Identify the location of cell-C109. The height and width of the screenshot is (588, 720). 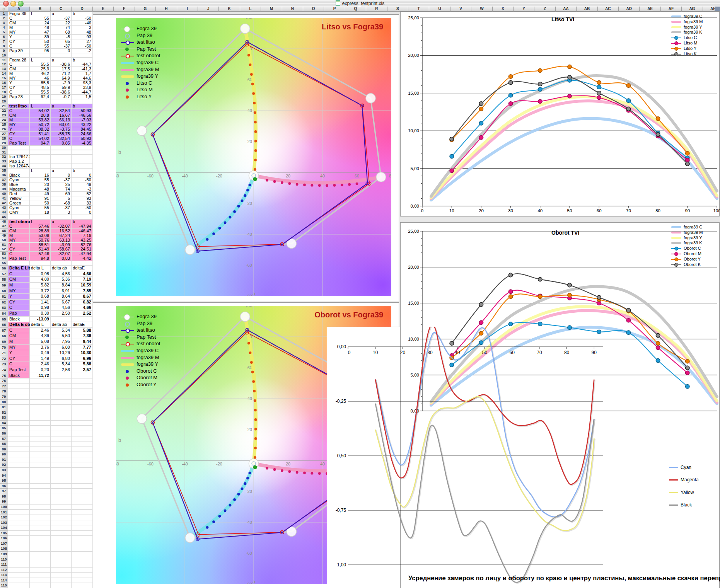
(61, 554).